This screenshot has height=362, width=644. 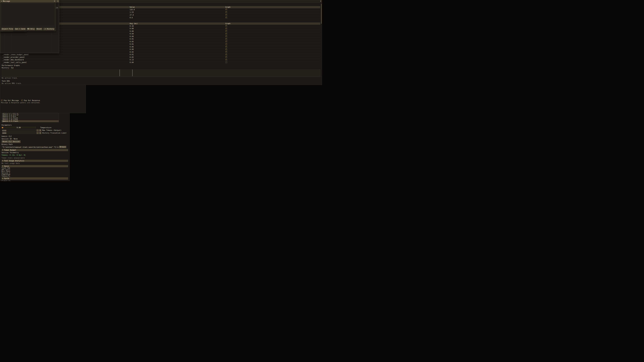 I want to click on message-window: ▼ Message X Inject FileGen + SendMD Only…, so click(x=28, y=15).